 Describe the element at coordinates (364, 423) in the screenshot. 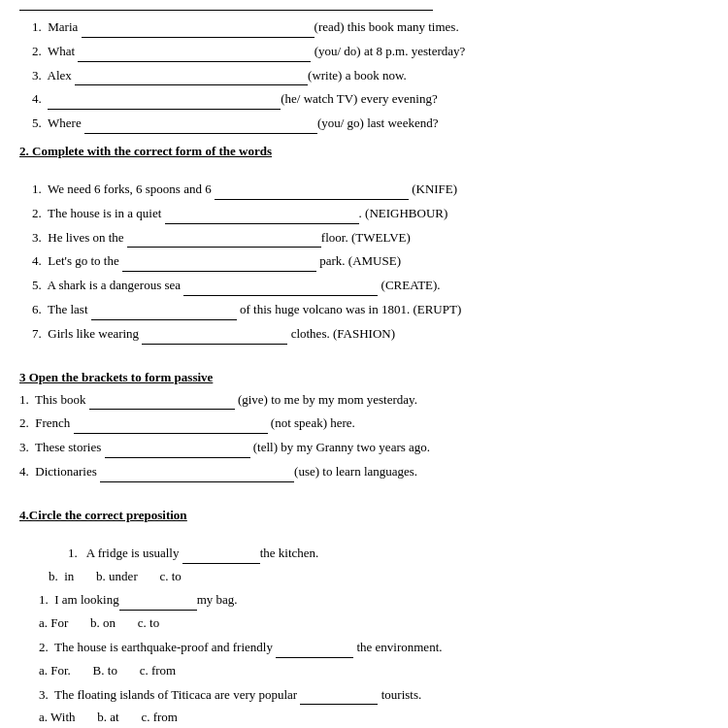

I see `list-item: 2. French (not speak) here.` at that location.